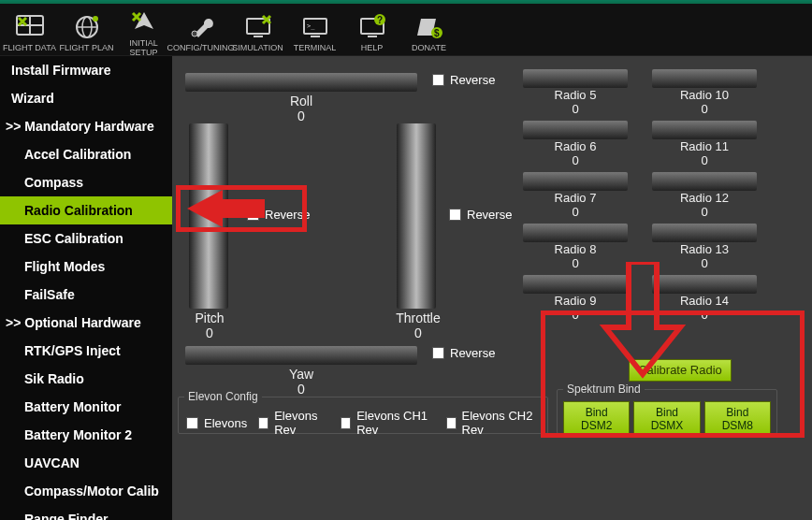 Image resolution: width=812 pixels, height=520 pixels. Describe the element at coordinates (301, 101) in the screenshot. I see `roll-label: Roll` at that location.